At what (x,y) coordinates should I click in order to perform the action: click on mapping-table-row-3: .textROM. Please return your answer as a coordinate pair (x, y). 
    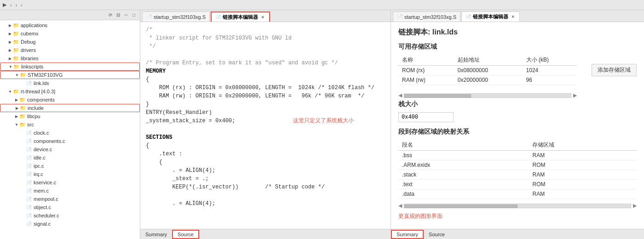
    Looking at the image, I should click on (518, 185).